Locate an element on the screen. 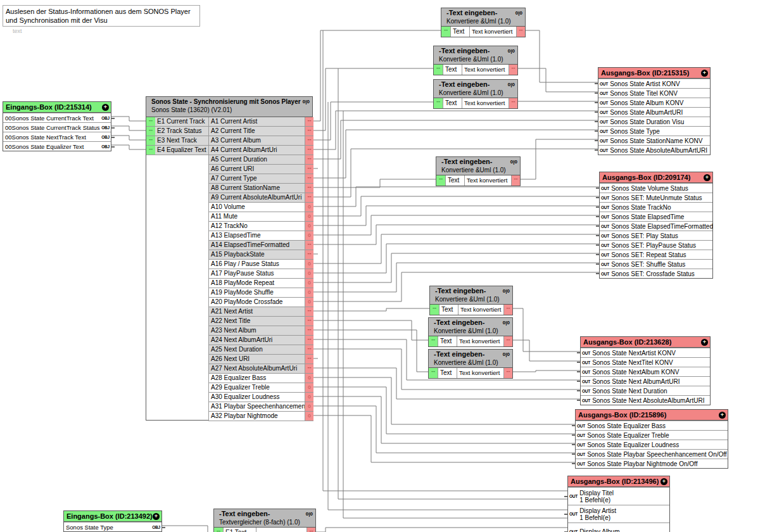 This screenshot has width=765, height=532. output-ko-row: OUTDisplay Titel1 Befehl(e) is located at coordinates (619, 496).